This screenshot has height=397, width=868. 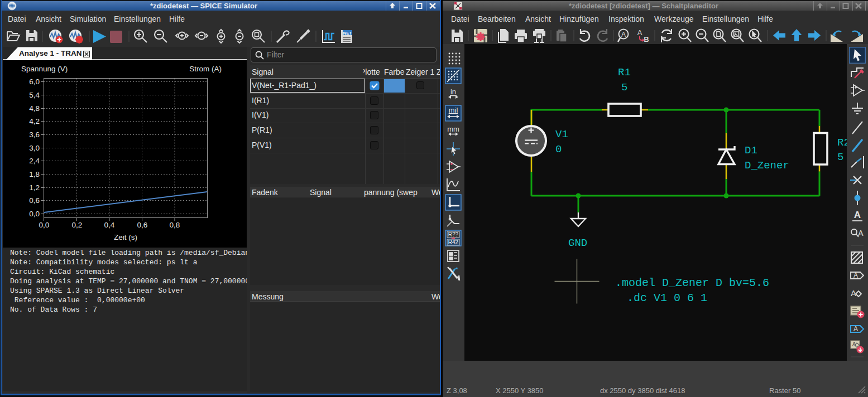 What do you see at coordinates (35, 135) in the screenshot?
I see `svg-text: 3,6` at bounding box center [35, 135].